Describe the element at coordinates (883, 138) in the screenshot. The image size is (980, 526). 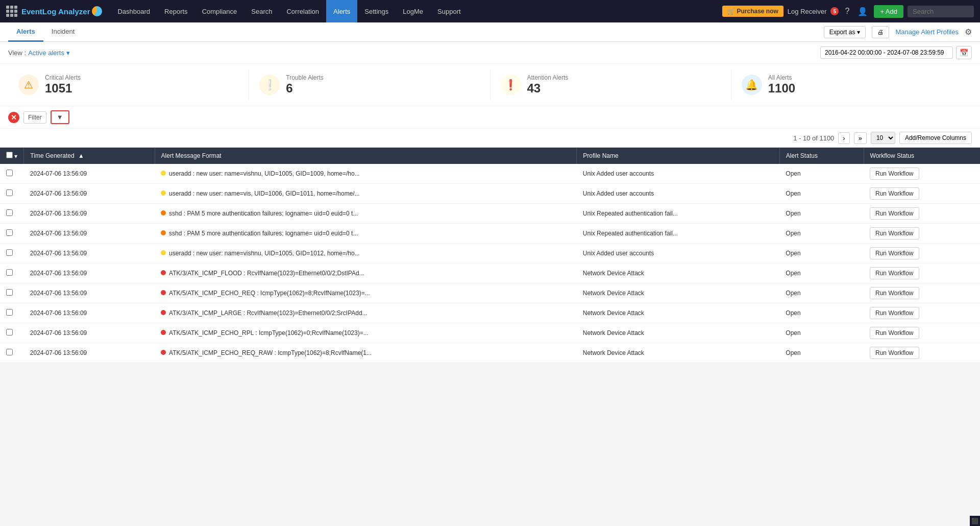
I see `rows-per-page-select: 10 25 50` at that location.